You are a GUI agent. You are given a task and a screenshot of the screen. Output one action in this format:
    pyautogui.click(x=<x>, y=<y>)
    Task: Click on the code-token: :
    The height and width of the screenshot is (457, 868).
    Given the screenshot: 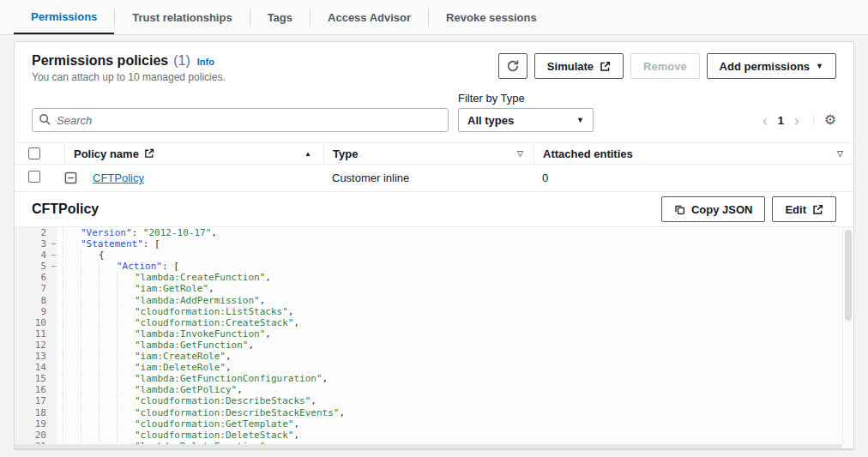 What is the action you would take?
    pyautogui.click(x=137, y=233)
    